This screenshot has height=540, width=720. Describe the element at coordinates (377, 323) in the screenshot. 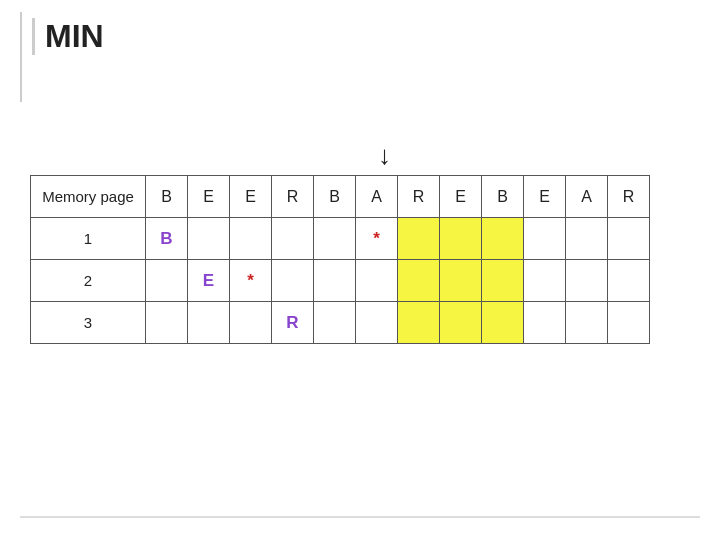

I see `row3-col5` at that location.